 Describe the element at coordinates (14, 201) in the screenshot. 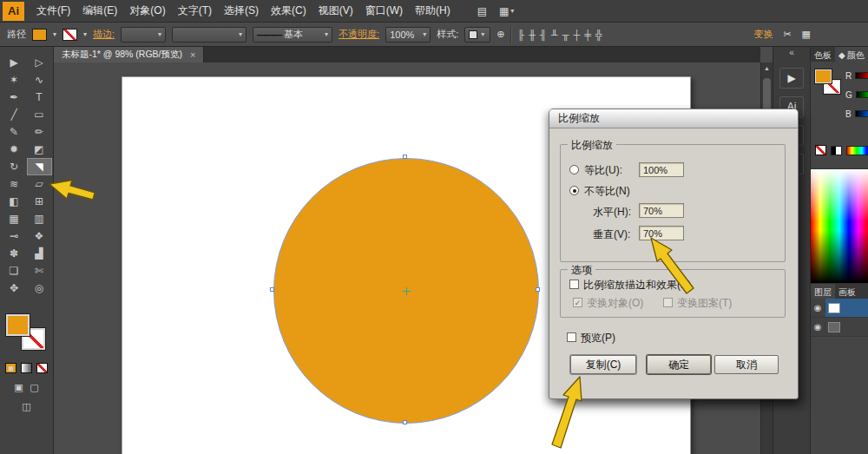

I see `shape-builder-tool: ◧` at that location.